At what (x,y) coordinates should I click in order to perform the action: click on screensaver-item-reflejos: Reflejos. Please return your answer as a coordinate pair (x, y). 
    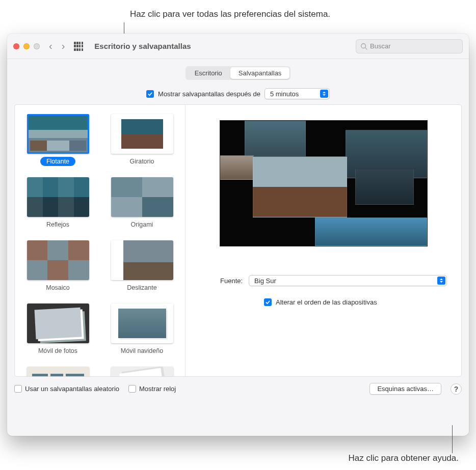
    Looking at the image, I should click on (58, 203).